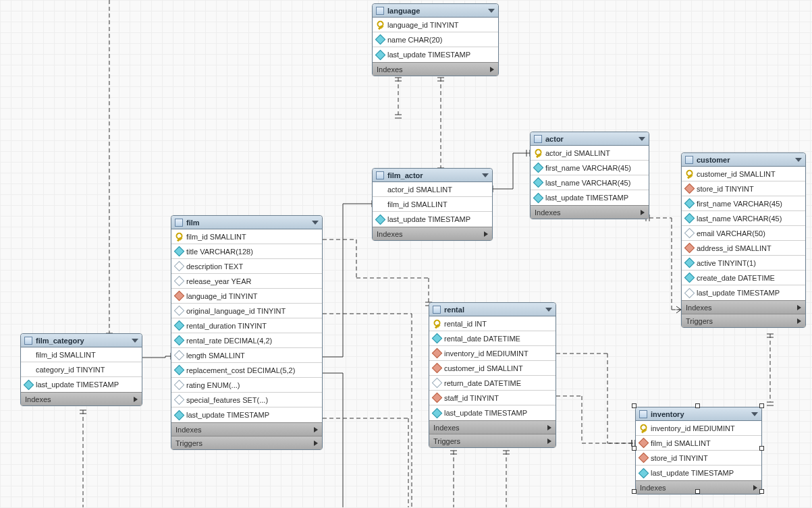 This screenshot has height=508, width=812. Describe the element at coordinates (744, 240) in the screenshot. I see `table-customer: customercustomer_id SMALLINTstore_id TIN…` at that location.